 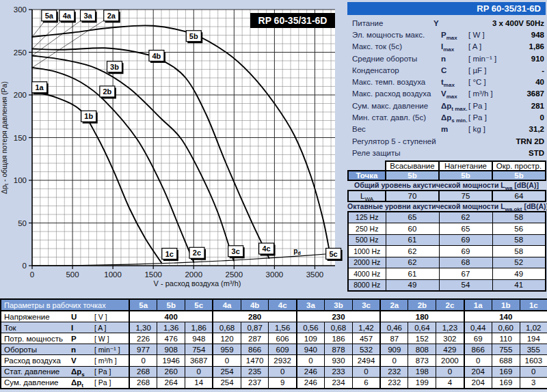 What do you see at coordinates (21, 10) in the screenshot?
I see `y-tick-label: 300` at bounding box center [21, 10].